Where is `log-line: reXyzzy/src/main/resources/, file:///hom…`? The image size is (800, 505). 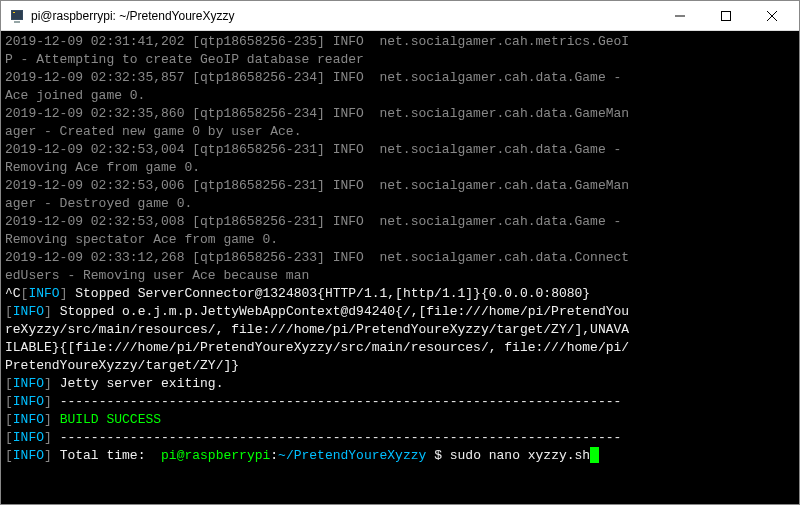
log-line: reXyzzy/src/main/resources/, file:///hom… is located at coordinates (317, 330).